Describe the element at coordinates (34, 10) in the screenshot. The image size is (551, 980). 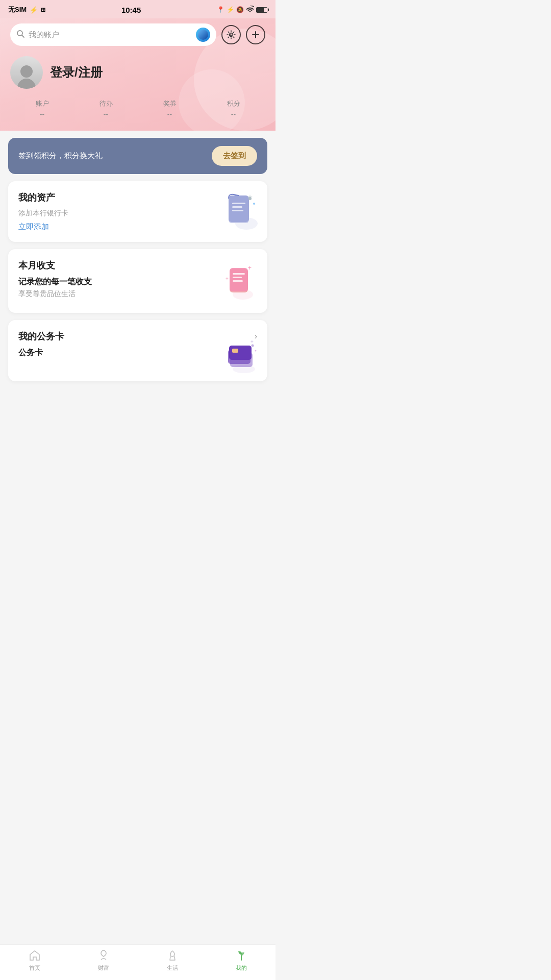
I see `usb-icon: ⚡` at that location.